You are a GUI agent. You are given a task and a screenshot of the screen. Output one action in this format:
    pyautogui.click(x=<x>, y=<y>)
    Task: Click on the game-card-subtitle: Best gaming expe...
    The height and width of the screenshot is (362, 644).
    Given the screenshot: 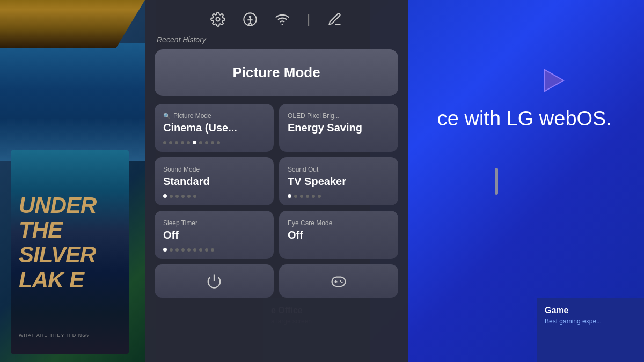 What is the action you would take?
    pyautogui.click(x=590, y=321)
    